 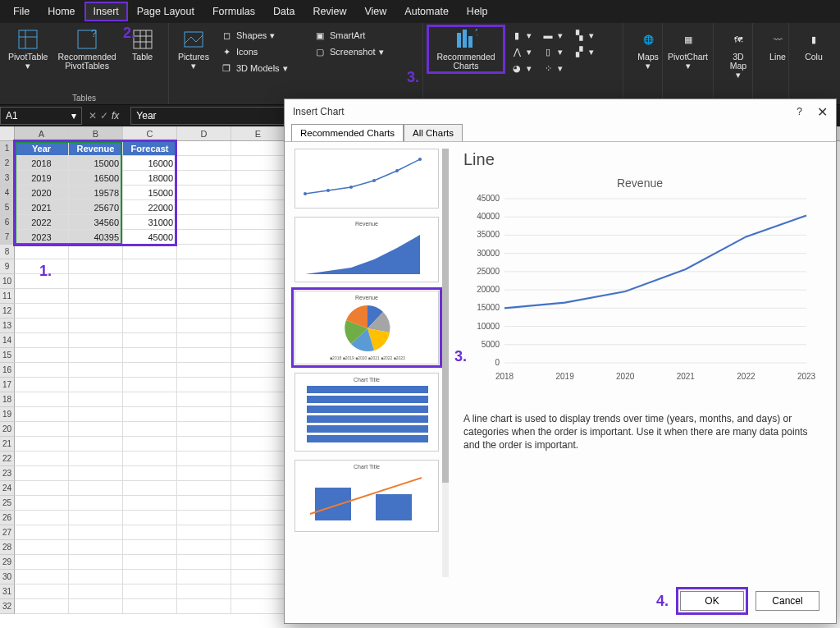 What do you see at coordinates (367, 179) in the screenshot?
I see `thumb-line` at bounding box center [367, 179].